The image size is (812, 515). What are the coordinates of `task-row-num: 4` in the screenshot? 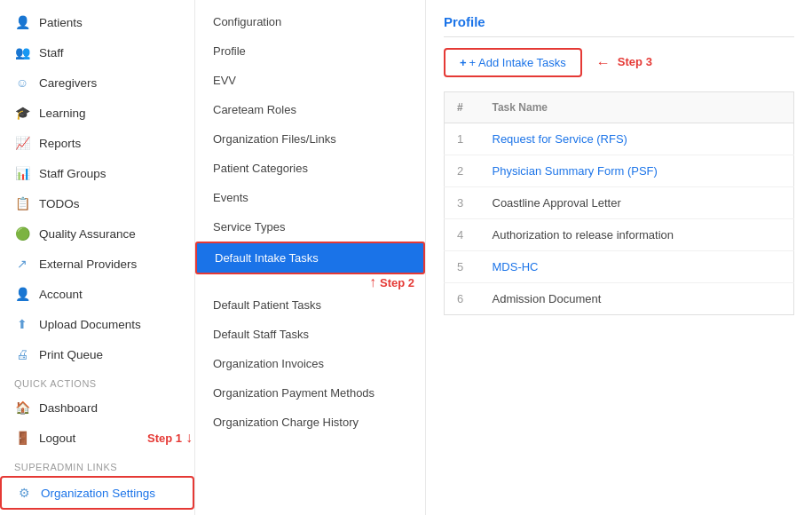 It's located at (462, 235).